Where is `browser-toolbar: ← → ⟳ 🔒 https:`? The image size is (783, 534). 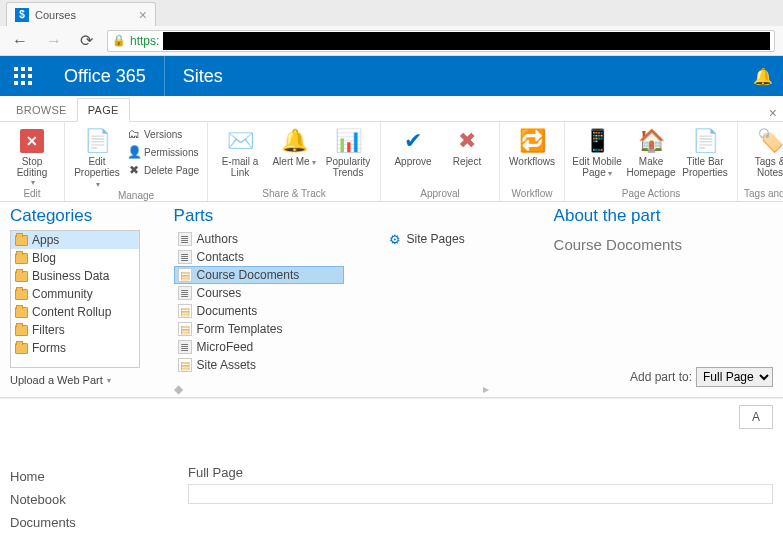 browser-toolbar: ← → ⟳ 🔒 https: is located at coordinates (392, 41).